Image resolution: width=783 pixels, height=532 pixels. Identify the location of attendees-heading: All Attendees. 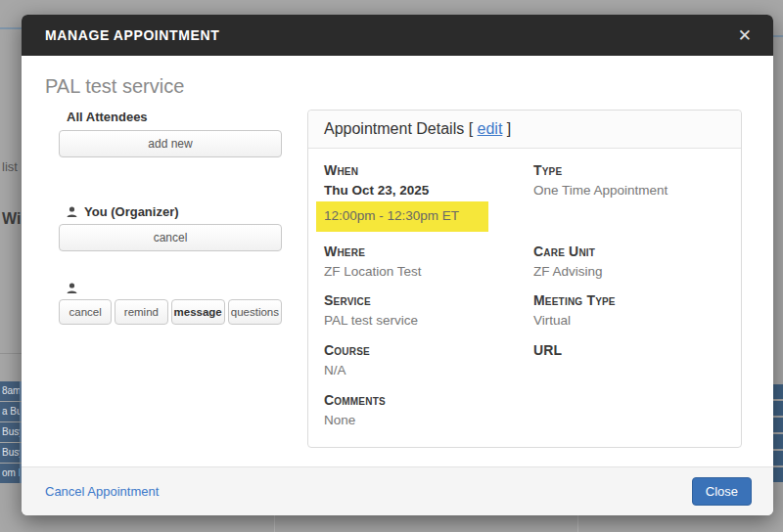
(174, 117).